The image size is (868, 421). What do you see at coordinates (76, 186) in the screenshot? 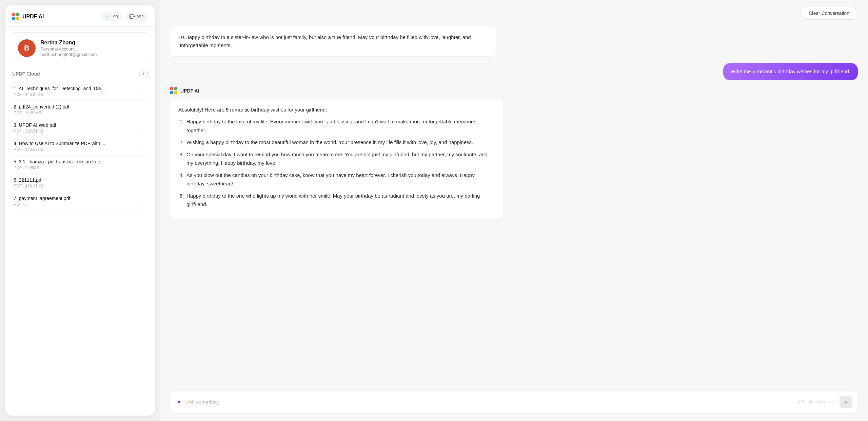
I see `file-meta: PDF · 419.31KB` at bounding box center [76, 186].